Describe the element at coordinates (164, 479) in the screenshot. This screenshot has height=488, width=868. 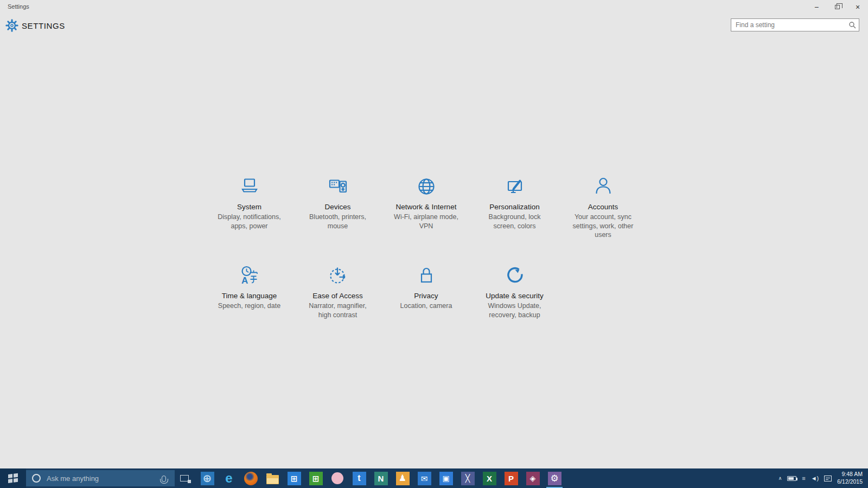
I see `microphone-icon` at that location.